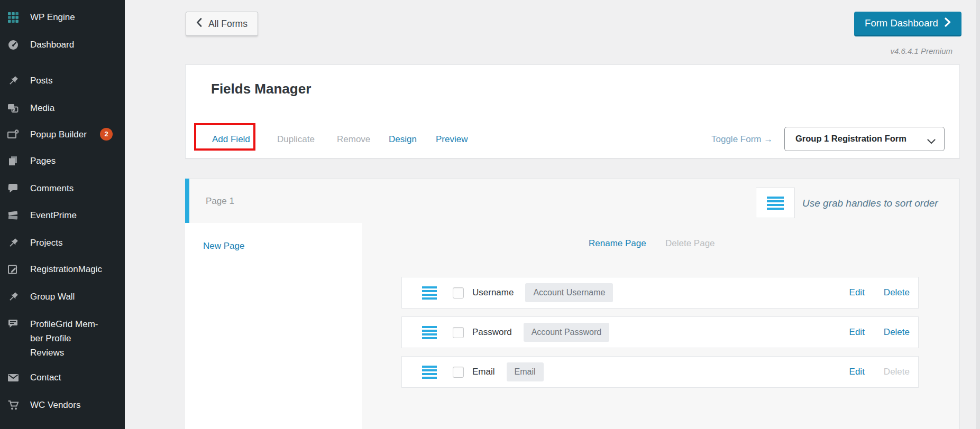 This screenshot has width=980, height=429. I want to click on tab-duplicate: Duplicate, so click(296, 139).